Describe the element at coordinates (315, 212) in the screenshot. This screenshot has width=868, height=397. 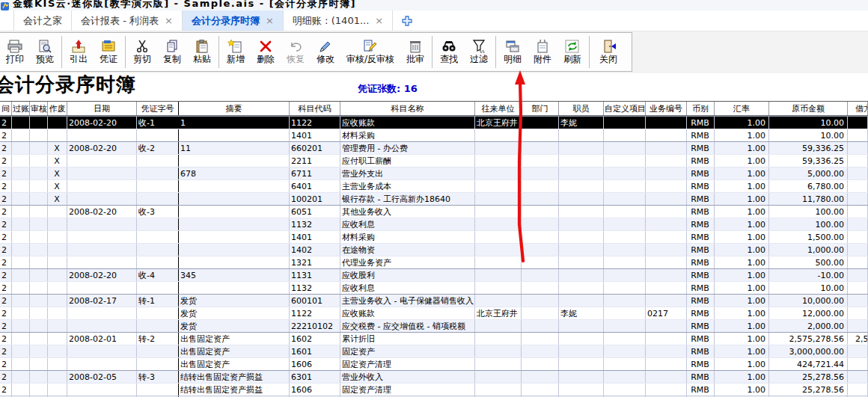
I see `cell-code: 6051` at that location.